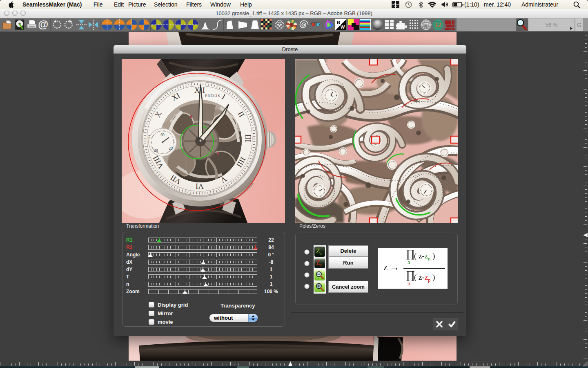 Image resolution: width=588 pixels, height=368 pixels. What do you see at coordinates (213, 96) in the screenshot?
I see `svg-text: PRÉCIS` at bounding box center [213, 96].